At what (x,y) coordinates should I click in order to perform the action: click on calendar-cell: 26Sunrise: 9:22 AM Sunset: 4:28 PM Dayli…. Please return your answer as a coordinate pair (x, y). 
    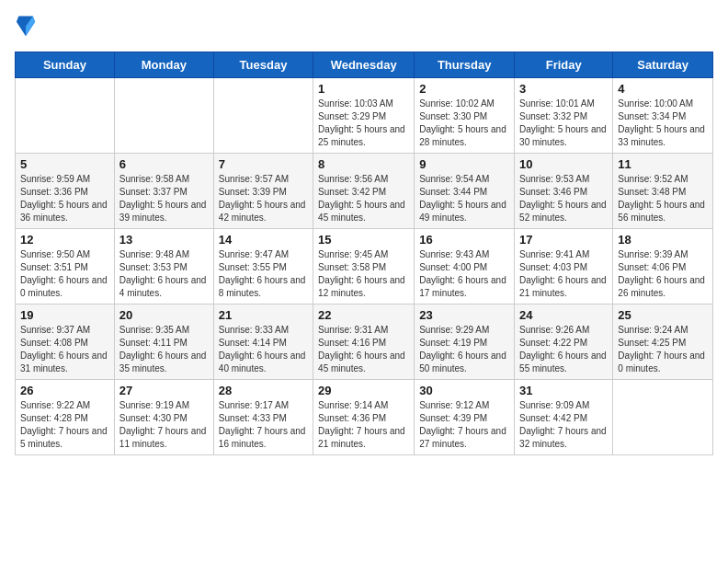
    Looking at the image, I should click on (65, 418).